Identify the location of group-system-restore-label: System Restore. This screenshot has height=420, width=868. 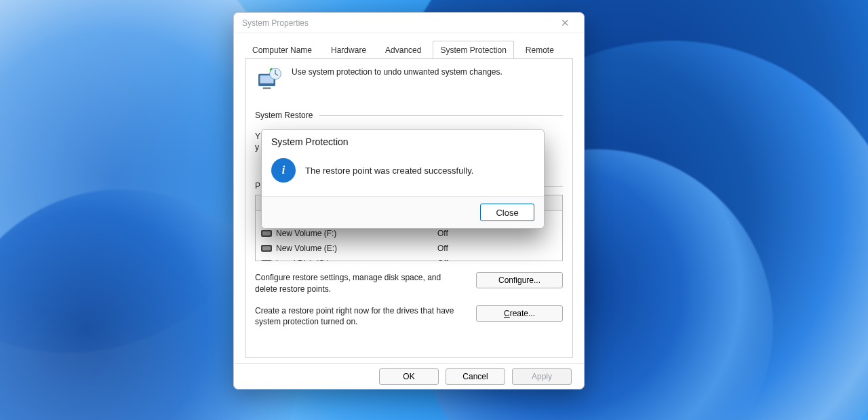
(283, 115).